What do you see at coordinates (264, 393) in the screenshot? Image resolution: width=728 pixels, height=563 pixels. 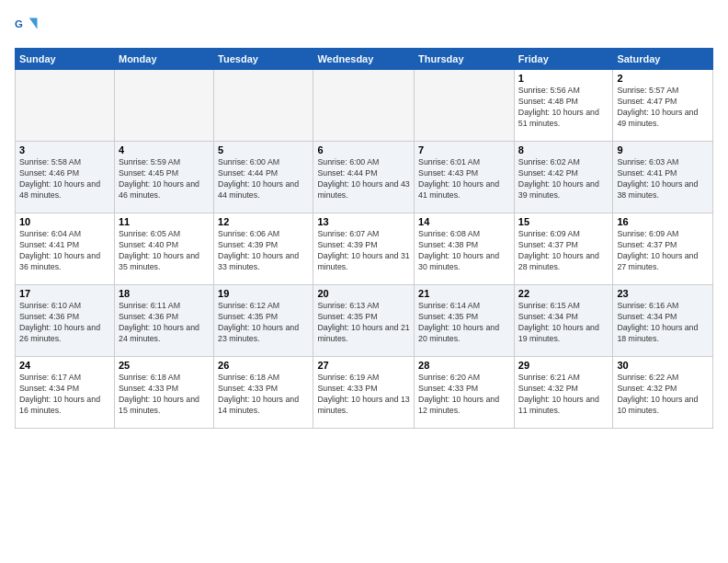 I see `calendar-cell: 26Sunrise: 6:18 AMSunset: 4:33 PMDayligh…` at bounding box center [264, 393].